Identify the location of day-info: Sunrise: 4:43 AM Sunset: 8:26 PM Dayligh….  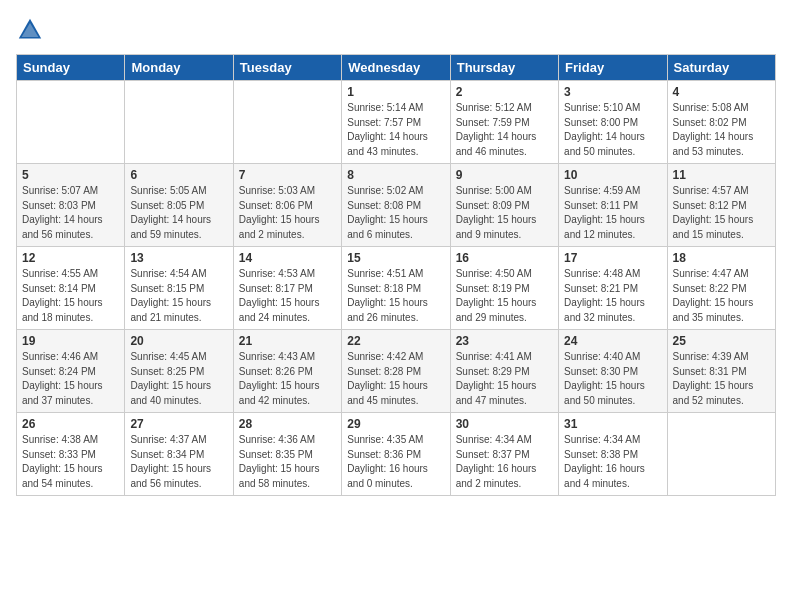
(288, 379).